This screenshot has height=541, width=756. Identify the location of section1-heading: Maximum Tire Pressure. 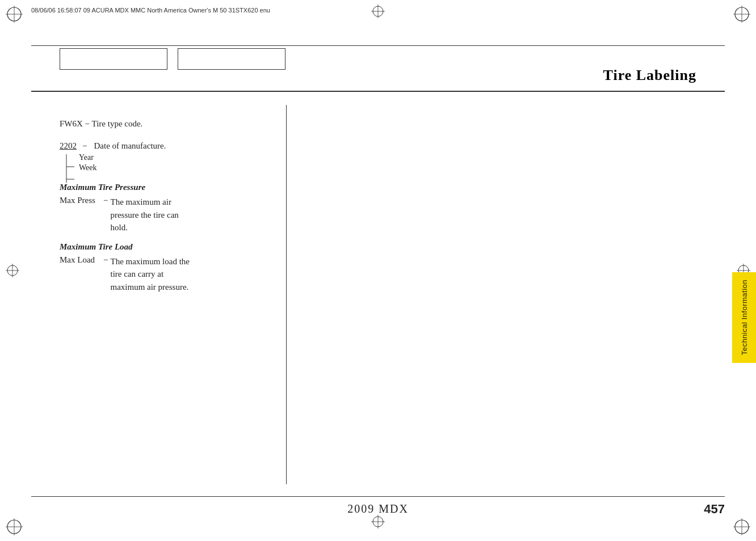
(167, 187).